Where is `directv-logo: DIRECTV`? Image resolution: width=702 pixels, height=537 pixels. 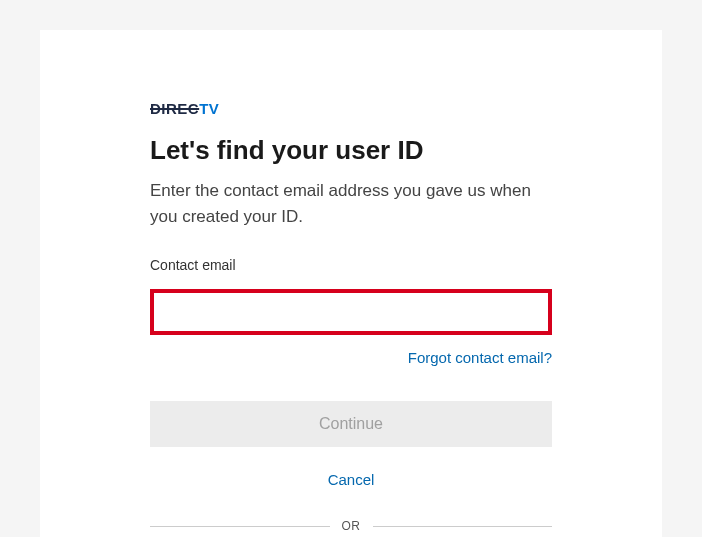 directv-logo: DIRECTV is located at coordinates (351, 108).